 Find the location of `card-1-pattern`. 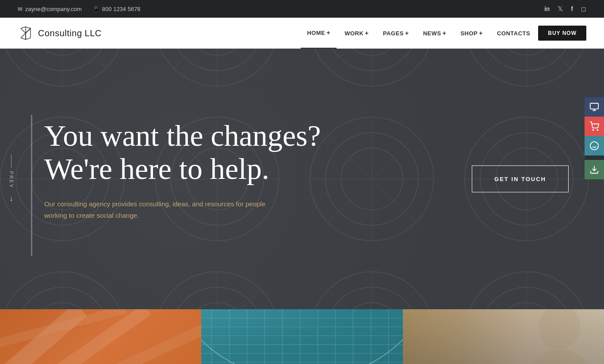

card-1-pattern is located at coordinates (101, 337).